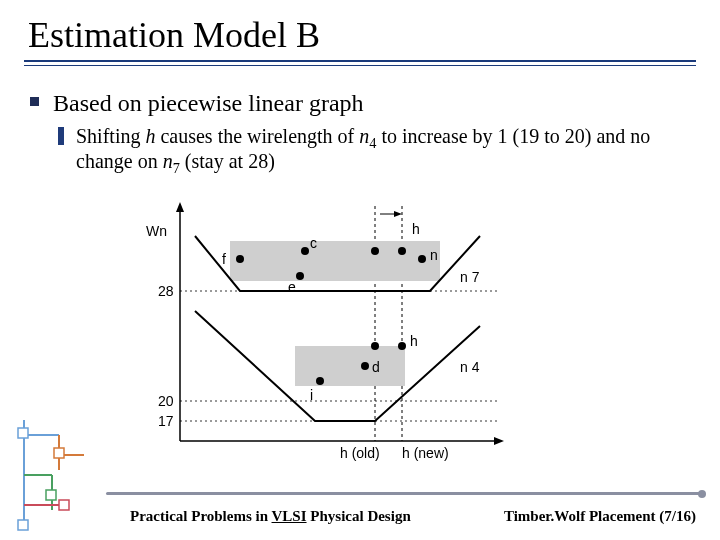  I want to click on footer-rule, so click(404, 494).